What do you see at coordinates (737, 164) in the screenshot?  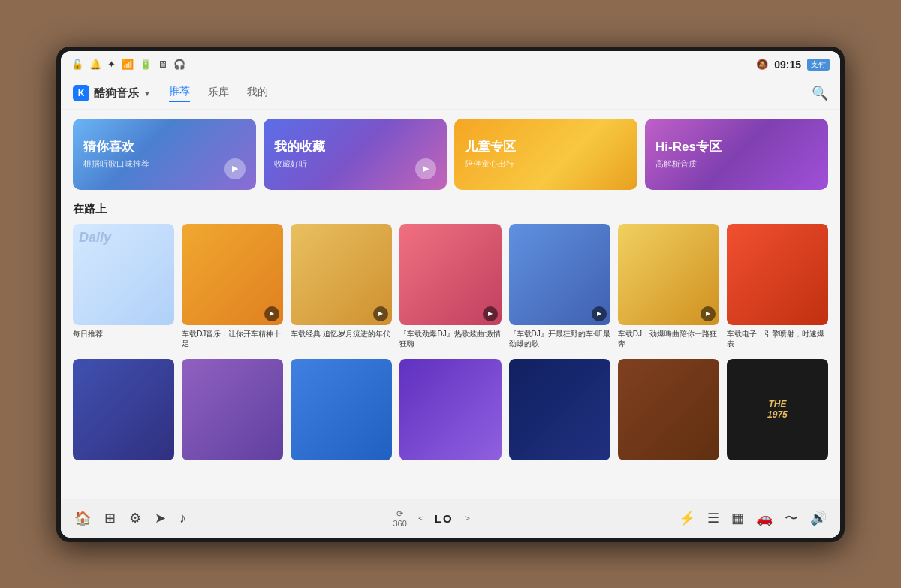 I see `hero-card-4-sub: 高解析音质` at bounding box center [737, 164].